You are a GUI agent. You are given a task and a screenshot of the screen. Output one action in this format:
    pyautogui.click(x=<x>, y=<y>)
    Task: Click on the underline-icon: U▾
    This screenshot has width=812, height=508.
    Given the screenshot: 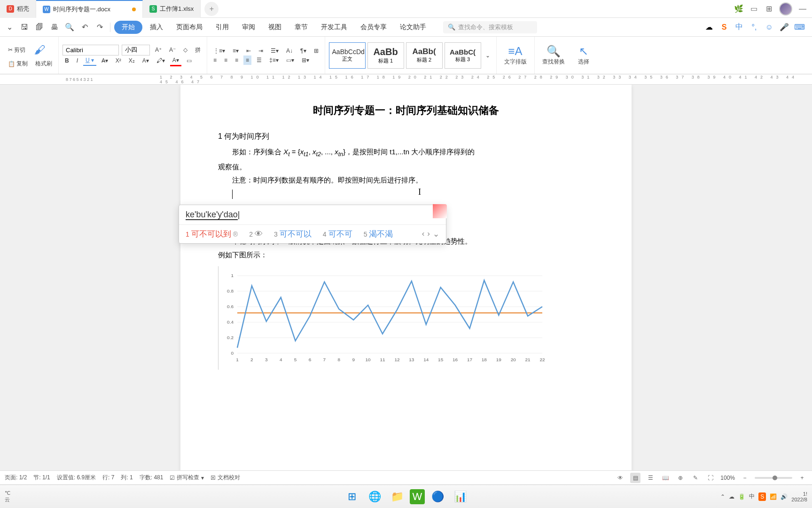 What is the action you would take?
    pyautogui.click(x=90, y=61)
    